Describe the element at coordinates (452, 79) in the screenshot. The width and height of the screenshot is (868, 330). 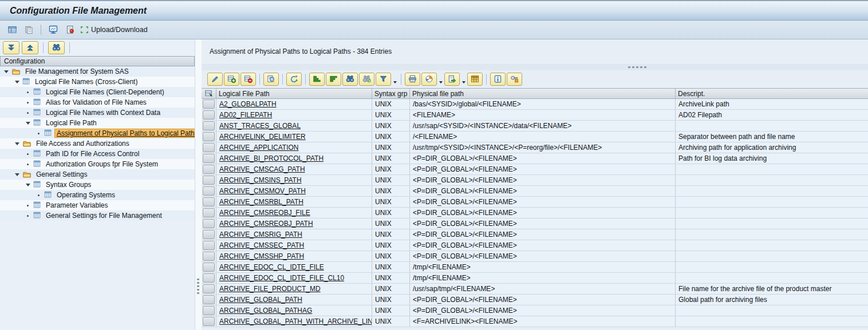
I see `export-button` at that location.